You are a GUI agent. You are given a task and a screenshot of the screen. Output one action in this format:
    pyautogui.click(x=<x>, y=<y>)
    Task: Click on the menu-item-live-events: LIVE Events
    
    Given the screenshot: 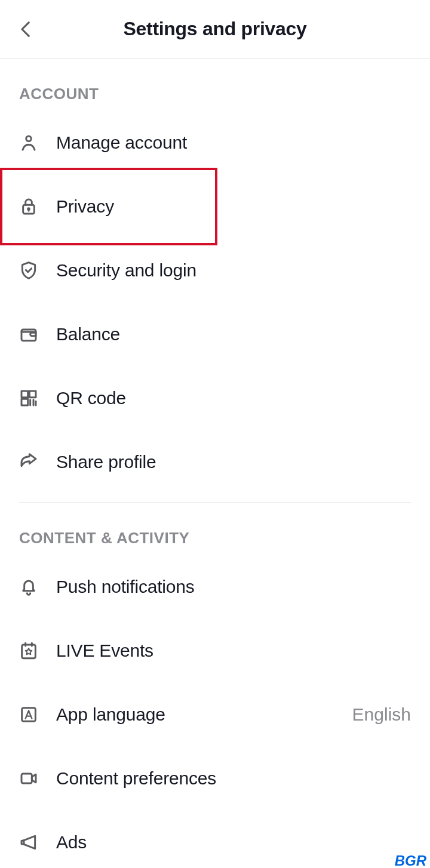 What is the action you would take?
    pyautogui.click(x=215, y=651)
    